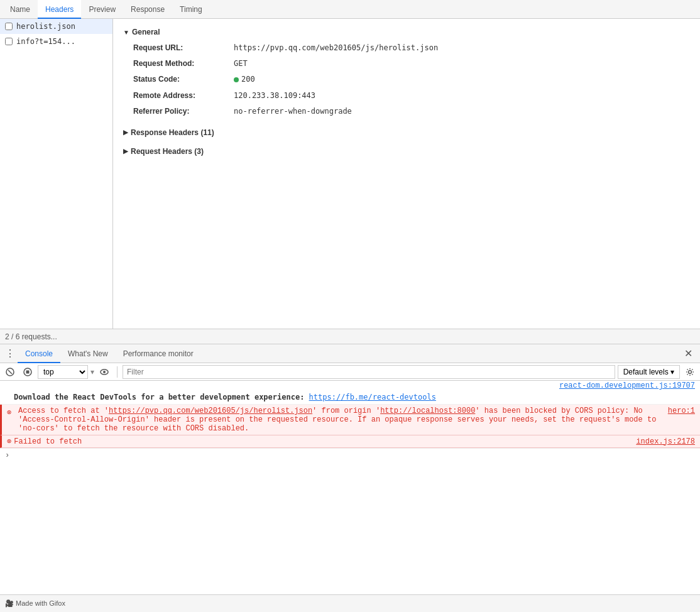 This screenshot has height=612, width=700. I want to click on network-tab-bar: Name Headers Preview Response Timing, so click(350, 9).